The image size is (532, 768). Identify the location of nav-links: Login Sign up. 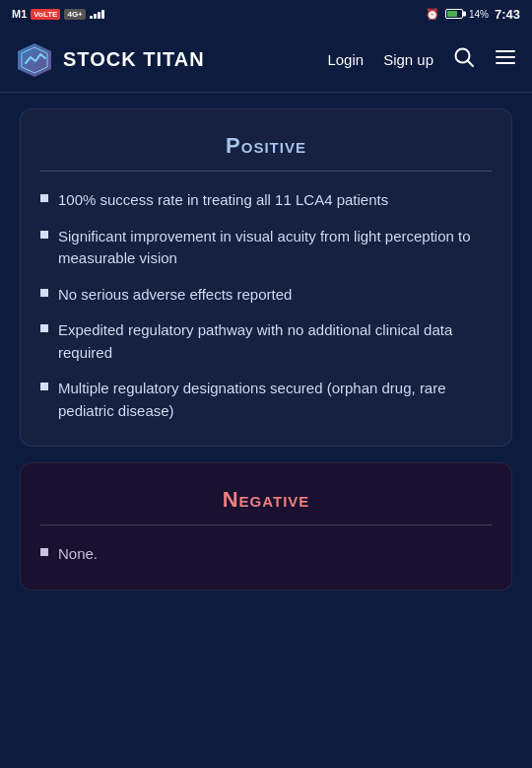
(422, 59).